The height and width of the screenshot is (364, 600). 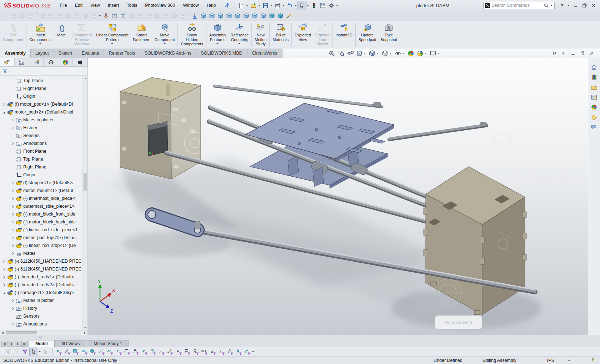 I want to click on exploded-view-button: ExplodedView, so click(x=303, y=35).